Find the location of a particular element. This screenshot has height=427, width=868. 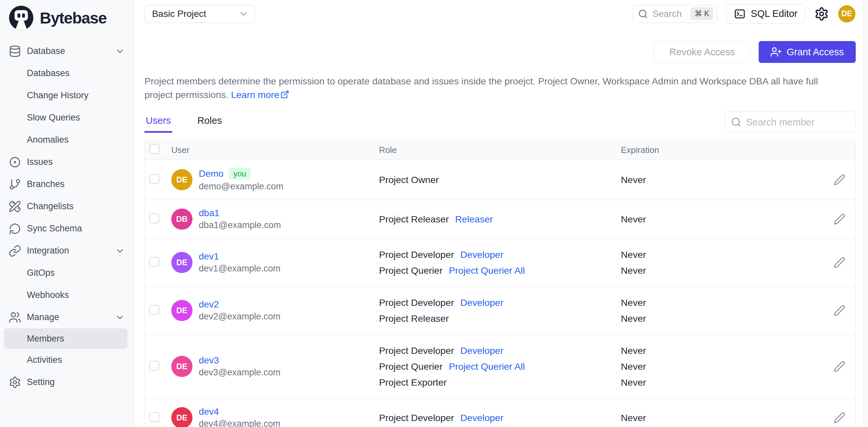

member-name-link: dev1 is located at coordinates (209, 257).